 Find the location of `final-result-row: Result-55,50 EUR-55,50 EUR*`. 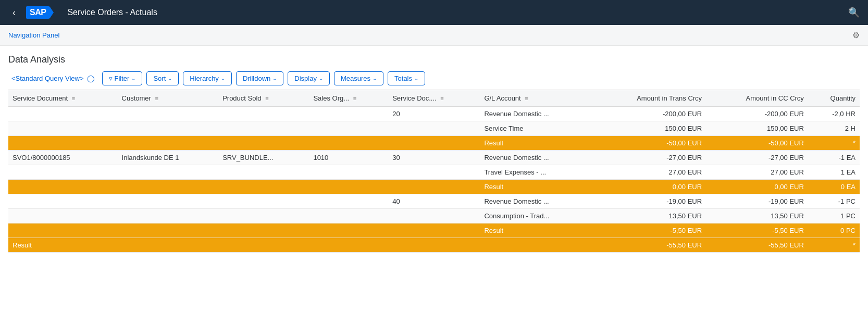

final-result-row: Result-55,50 EUR-55,50 EUR* is located at coordinates (434, 245).